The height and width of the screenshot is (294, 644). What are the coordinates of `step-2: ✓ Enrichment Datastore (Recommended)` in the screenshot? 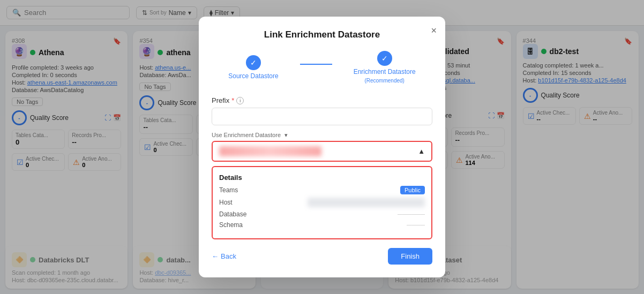 It's located at (385, 67).